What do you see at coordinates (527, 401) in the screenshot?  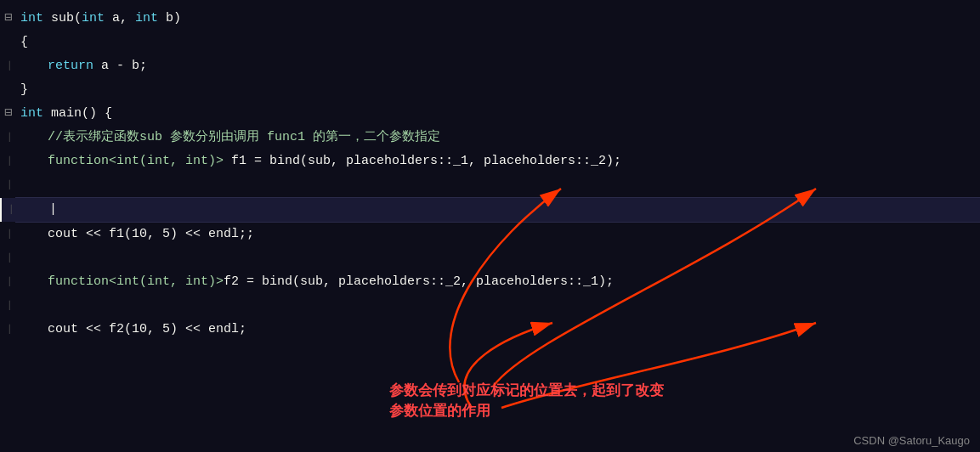 I see `annotation-text: 参数会传到对应标记的位置去，起到了改变参数位置的作用` at bounding box center [527, 401].